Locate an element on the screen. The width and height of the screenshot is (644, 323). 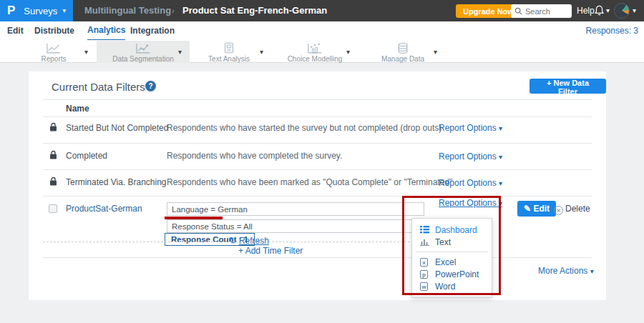
toolbar-item-manage-data: Manage Data is located at coordinates (403, 51).